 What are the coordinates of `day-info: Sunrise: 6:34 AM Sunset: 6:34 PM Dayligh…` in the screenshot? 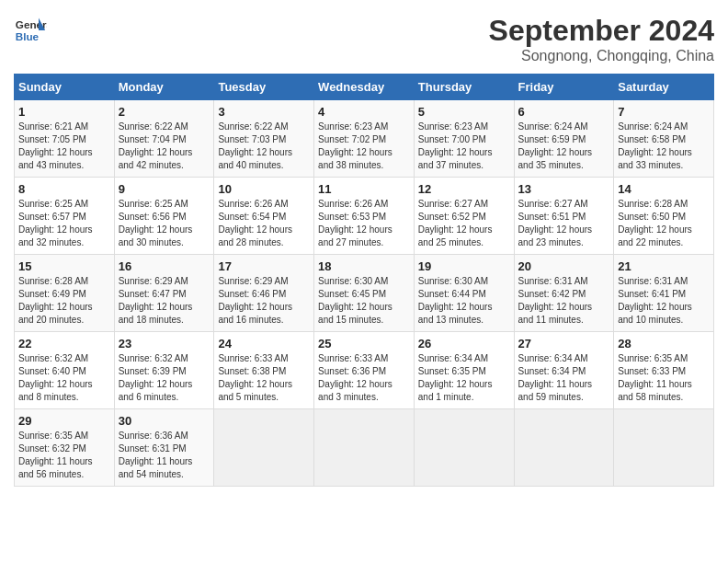 It's located at (564, 378).